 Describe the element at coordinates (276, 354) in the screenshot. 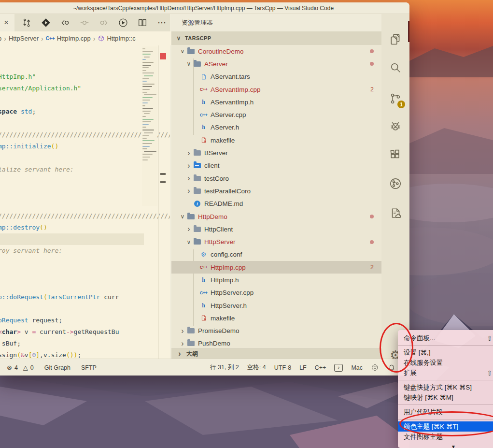

I see `outline-section-header: › 大纲` at that location.